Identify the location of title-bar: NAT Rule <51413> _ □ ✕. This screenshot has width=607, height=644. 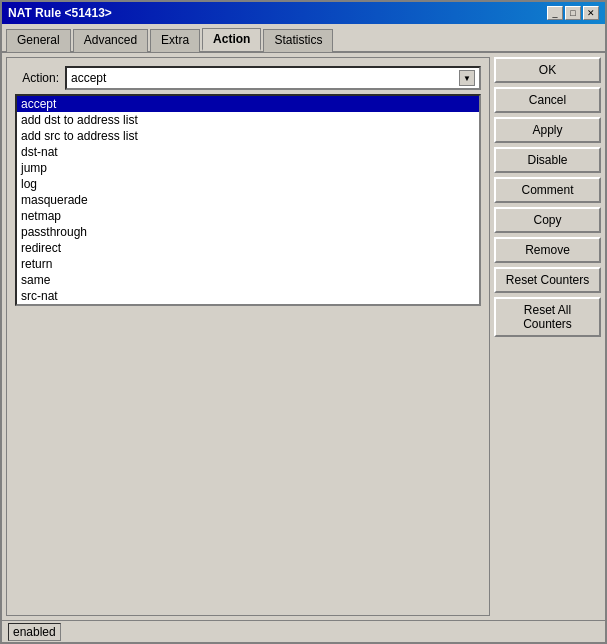
(304, 13).